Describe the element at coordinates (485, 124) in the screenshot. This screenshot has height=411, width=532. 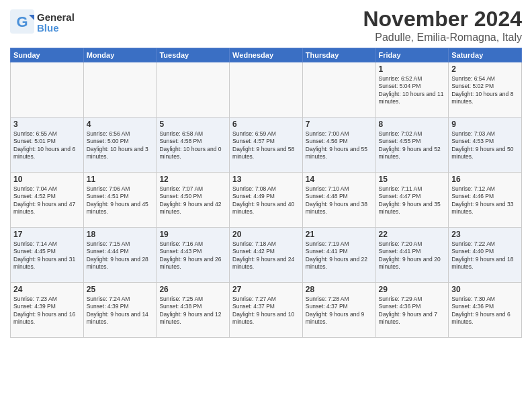
I see `day-number: 9` at that location.